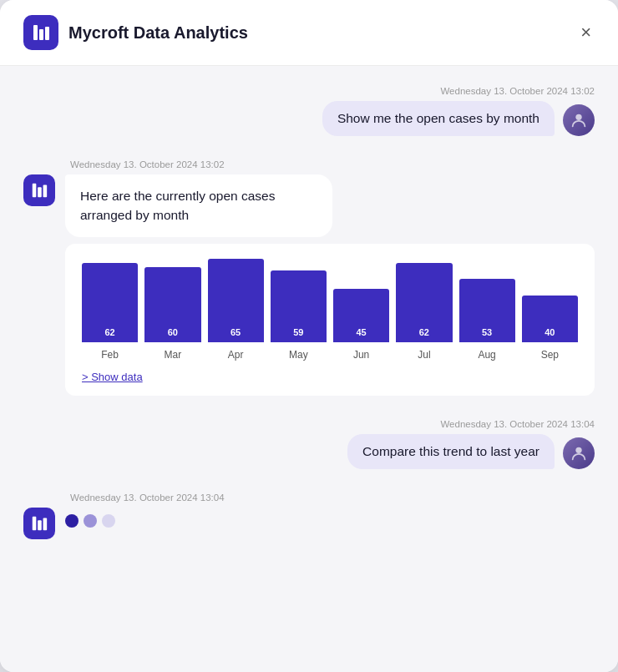  Describe the element at coordinates (172, 305) in the screenshot. I see `bar-mar: 60` at that location.